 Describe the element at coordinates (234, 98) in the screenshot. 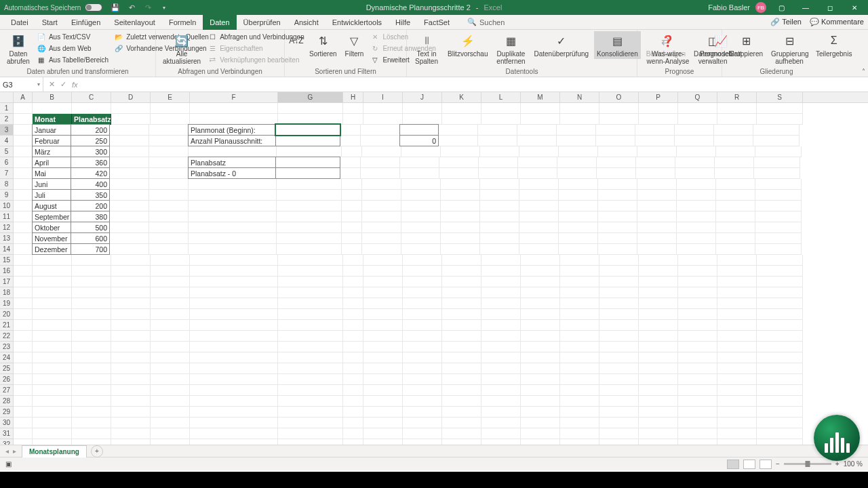

I see `col-header: F` at that location.